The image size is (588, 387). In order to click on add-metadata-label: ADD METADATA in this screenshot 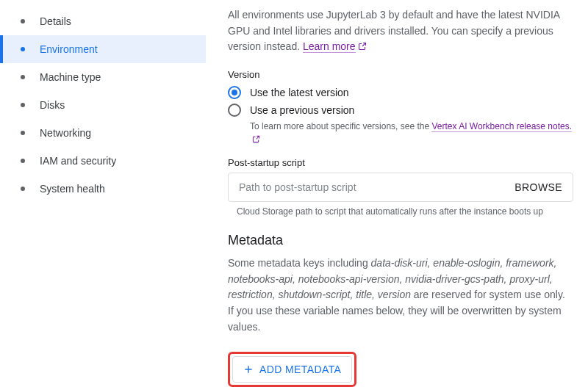, I will do `click(300, 369)`.